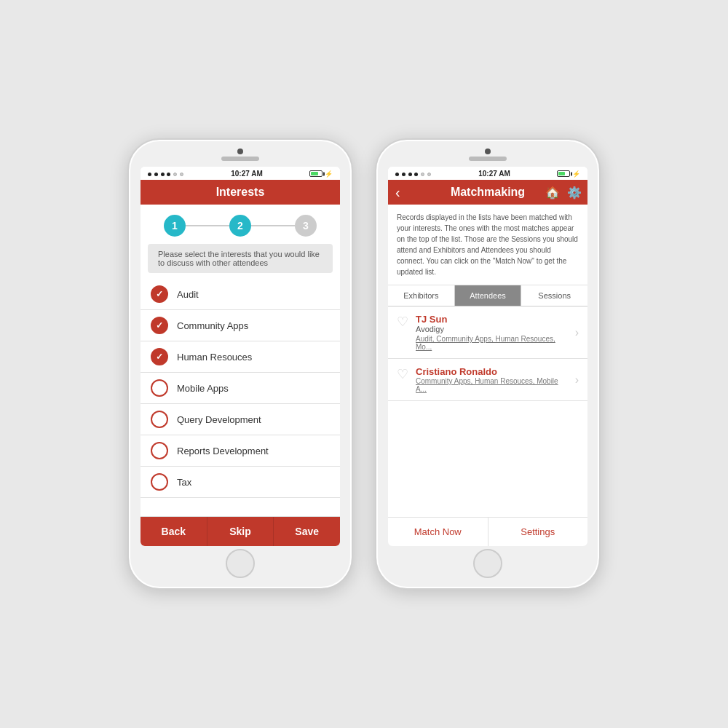 This screenshot has height=728, width=728. I want to click on list-item: Mobile Apps, so click(240, 389).